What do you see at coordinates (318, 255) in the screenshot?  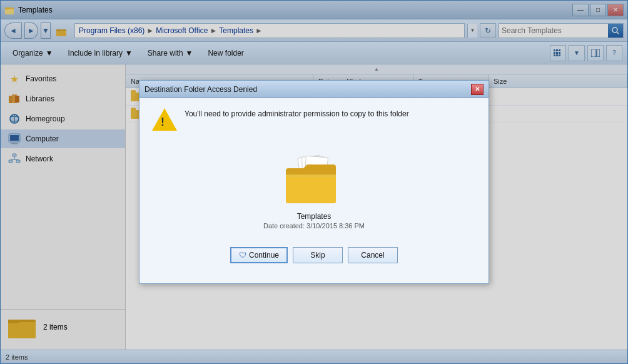 I see `skip-button: Skip` at bounding box center [318, 255].